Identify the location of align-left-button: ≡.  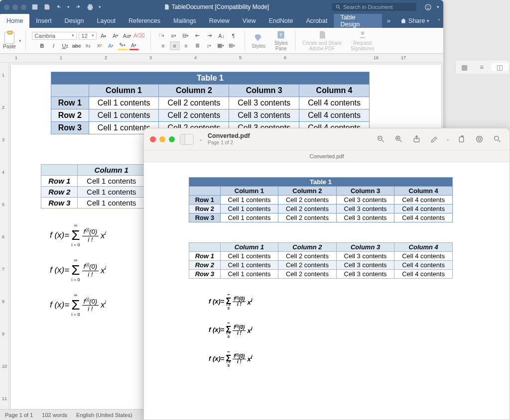
(163, 46).